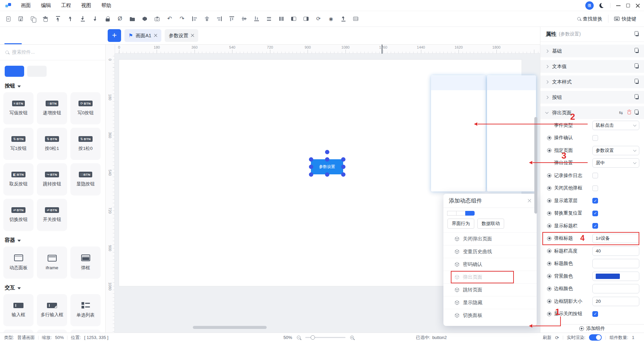 The image size is (644, 342). What do you see at coordinates (557, 338) in the screenshot?
I see `refresh-icon` at bounding box center [557, 338].